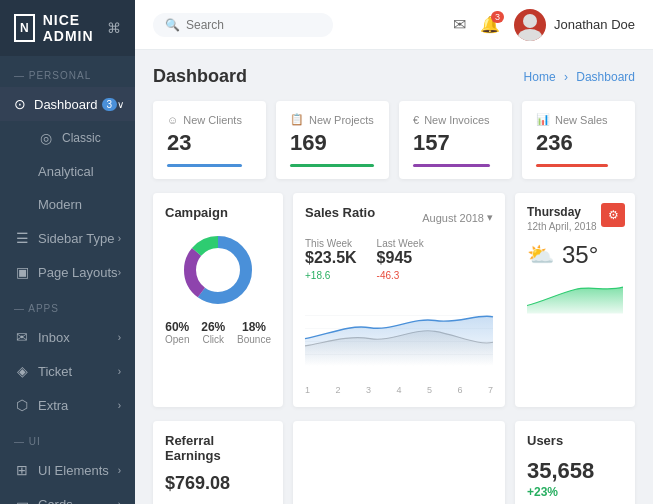 This screenshot has width=653, height=504. What do you see at coordinates (66, 104) in the screenshot?
I see `sidebar-item-label-dashboard: Dashboard` at bounding box center [66, 104].